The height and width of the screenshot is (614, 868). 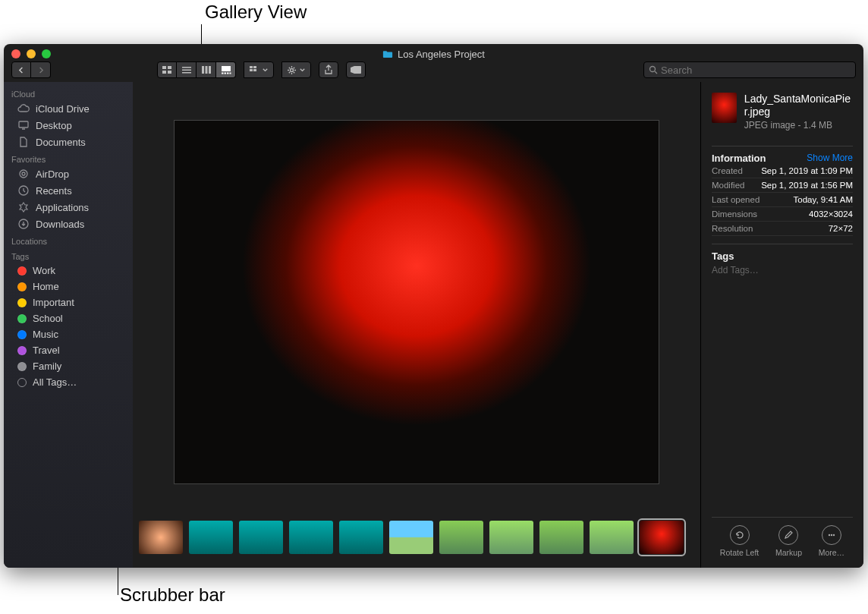 What do you see at coordinates (782, 229) in the screenshot?
I see `info-row-resolution: Resolution72×72` at bounding box center [782, 229].